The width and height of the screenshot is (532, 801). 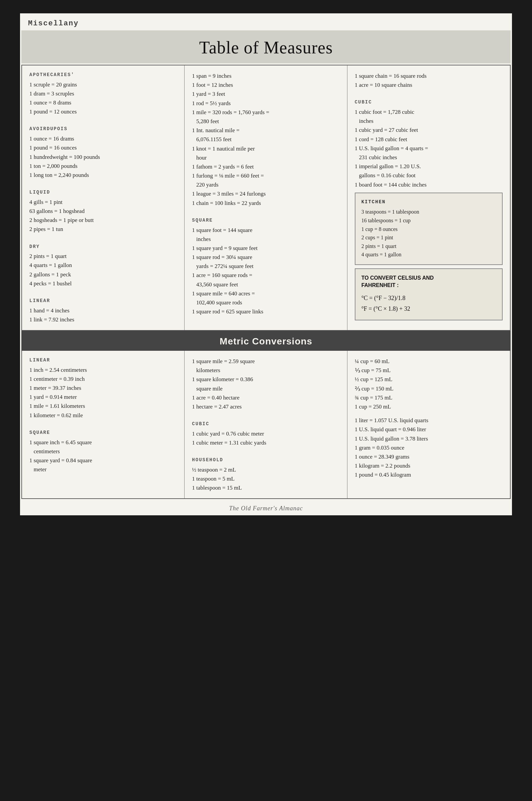 What do you see at coordinates (429, 85) in the screenshot?
I see `square-chain-item: 1 acre = 10 square chains` at bounding box center [429, 85].